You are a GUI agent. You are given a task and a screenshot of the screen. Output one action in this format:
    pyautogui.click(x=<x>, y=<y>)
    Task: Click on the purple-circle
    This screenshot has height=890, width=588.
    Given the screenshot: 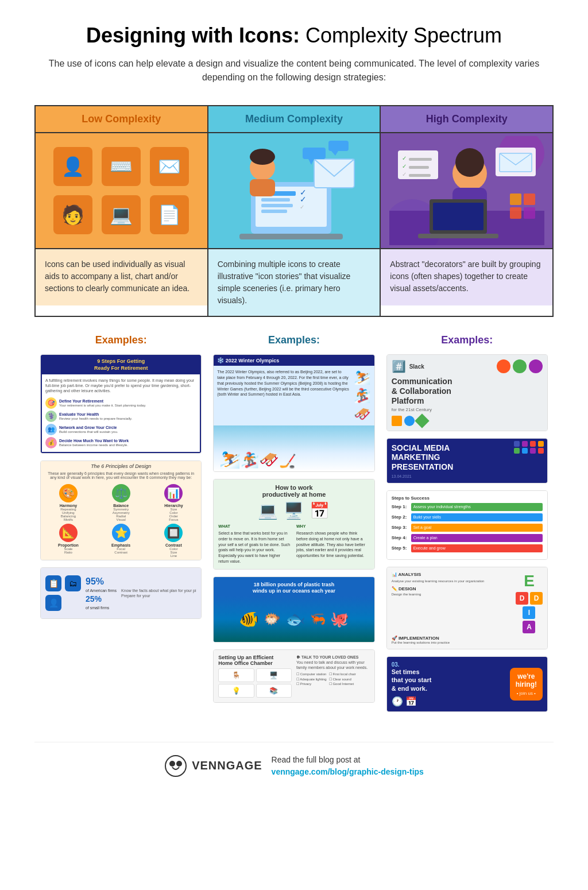 What is the action you would take?
    pyautogui.click(x=536, y=366)
    